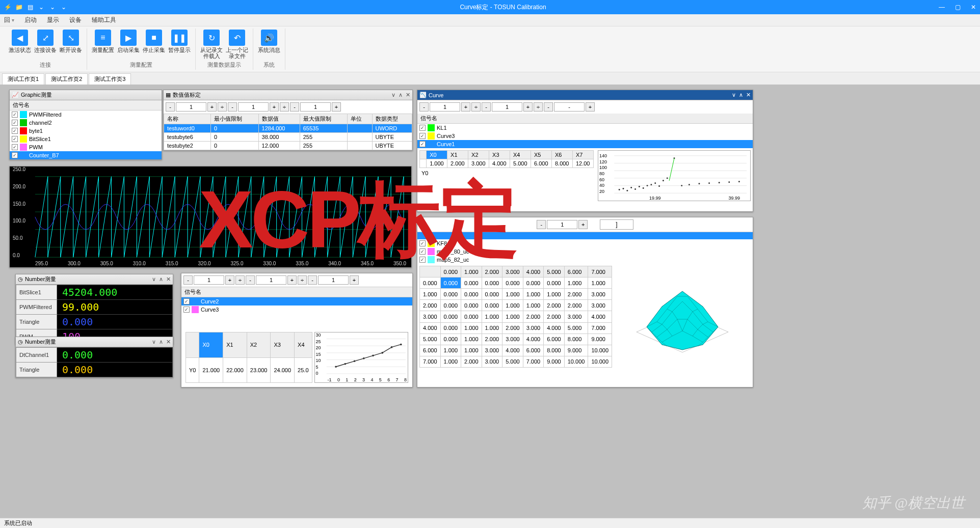  Describe the element at coordinates (516, 328) in the screenshot. I see `table-row: 4.0000.0001.0001.0002.0003.0004.0005.000…` at that location.